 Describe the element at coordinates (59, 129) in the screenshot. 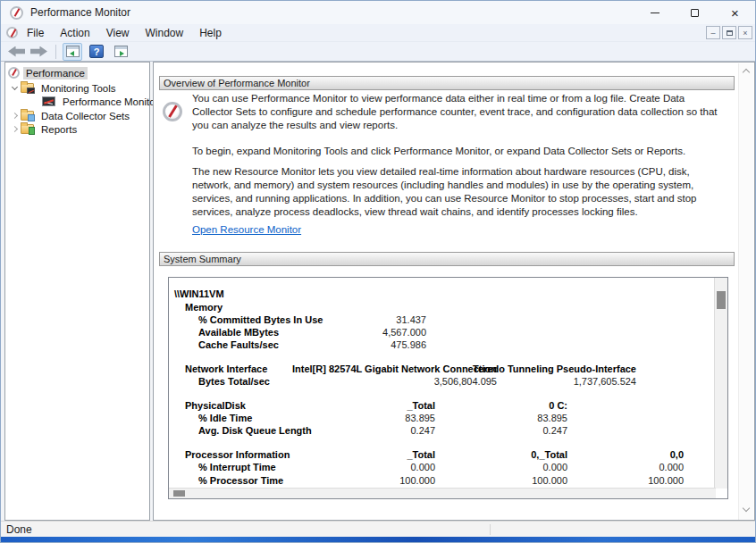

I see `tree-item-label: Reports` at that location.